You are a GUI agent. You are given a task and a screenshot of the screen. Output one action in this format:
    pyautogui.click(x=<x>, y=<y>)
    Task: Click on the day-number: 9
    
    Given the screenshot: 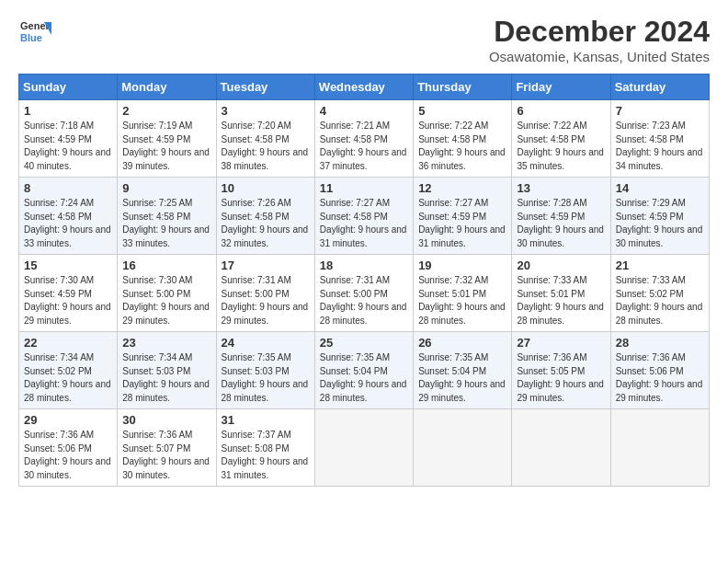 What is the action you would take?
    pyautogui.click(x=166, y=188)
    